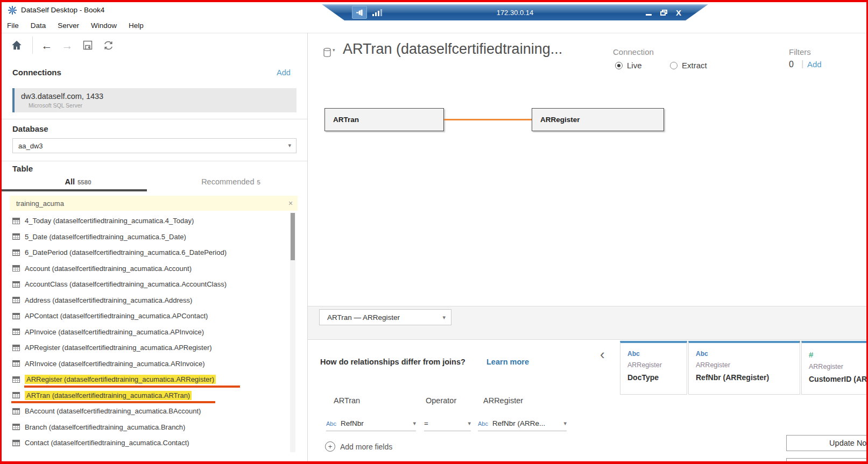 The image size is (868, 464). What do you see at coordinates (88, 45) in the screenshot?
I see `save-button` at bounding box center [88, 45].